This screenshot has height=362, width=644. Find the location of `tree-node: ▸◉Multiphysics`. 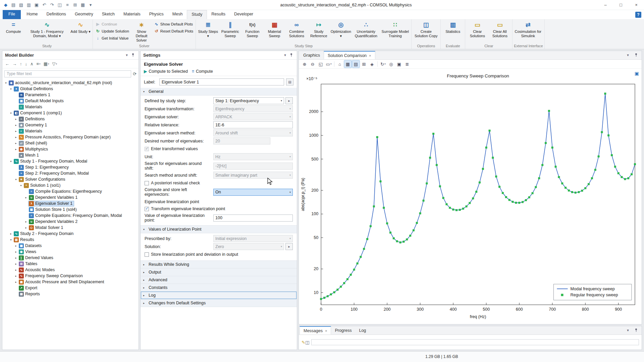

tree-node: ▸◉Multiphysics is located at coordinates (70, 149).